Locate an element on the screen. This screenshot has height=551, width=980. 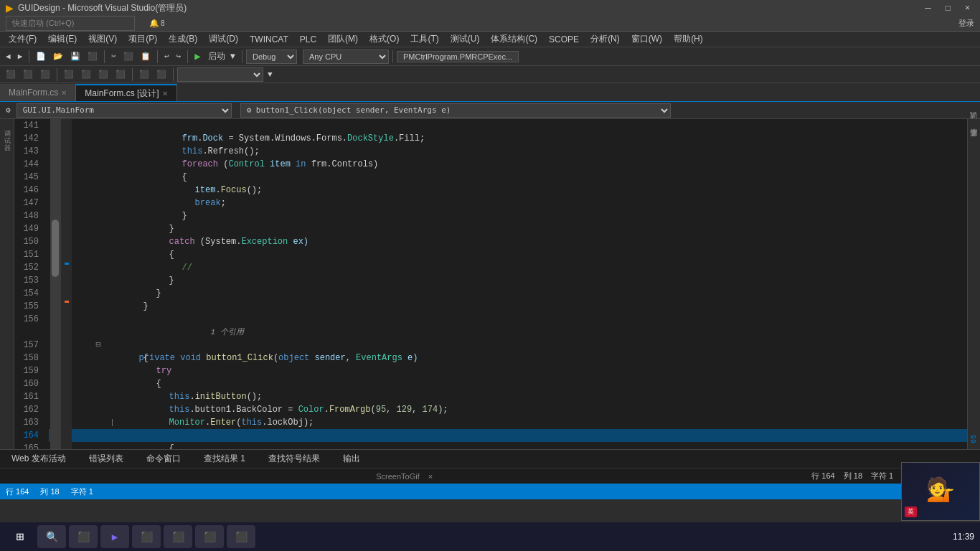
command-window-tab: 命令窗口 is located at coordinates (164, 459).